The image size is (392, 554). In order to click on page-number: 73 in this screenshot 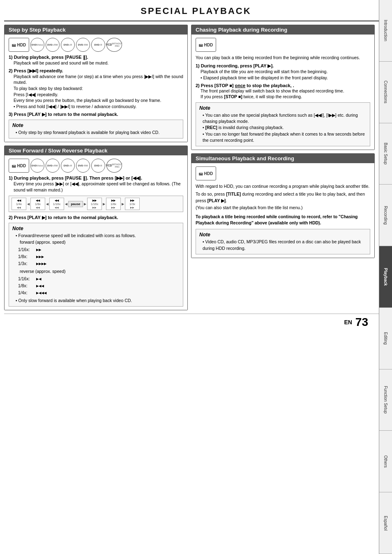, I will do `click(362, 322)`.